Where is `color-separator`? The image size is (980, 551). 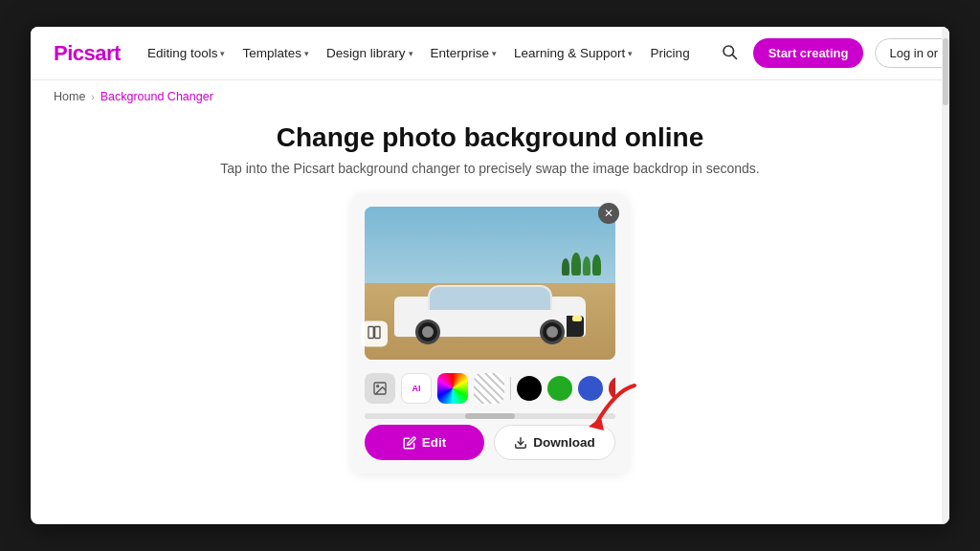
color-separator is located at coordinates (511, 388).